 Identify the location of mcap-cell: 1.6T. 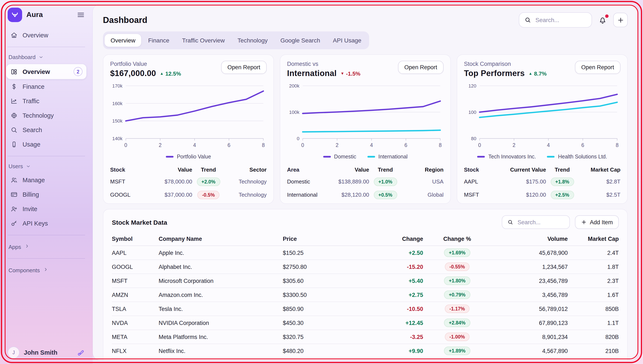
(593, 295).